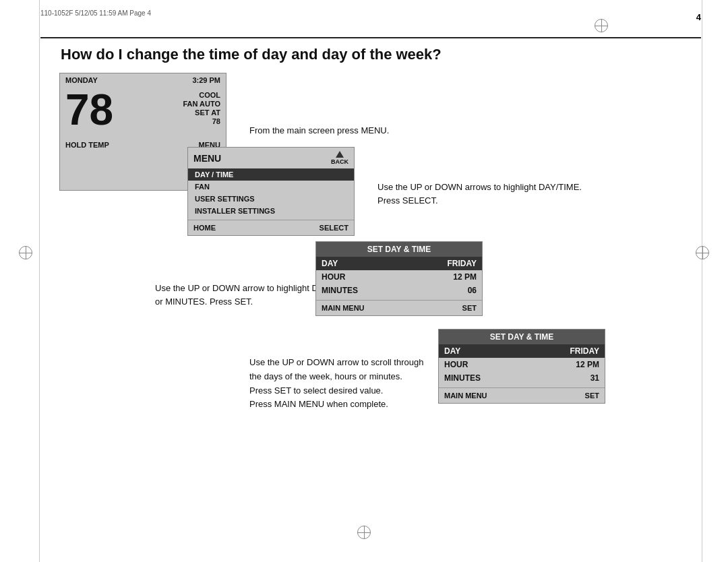  Describe the element at coordinates (205, 228) in the screenshot. I see `menu-home-label: HOME` at that location.